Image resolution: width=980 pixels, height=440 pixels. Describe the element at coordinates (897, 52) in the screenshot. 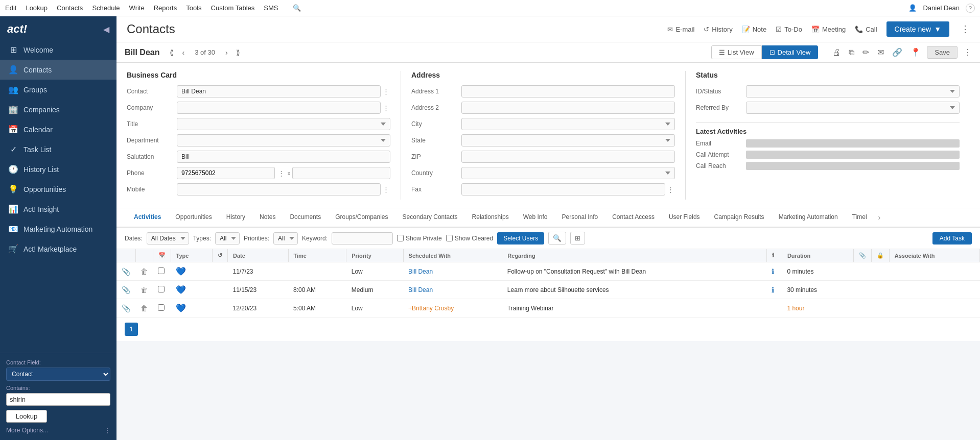

I see `attachment-icon: 🔗` at that location.